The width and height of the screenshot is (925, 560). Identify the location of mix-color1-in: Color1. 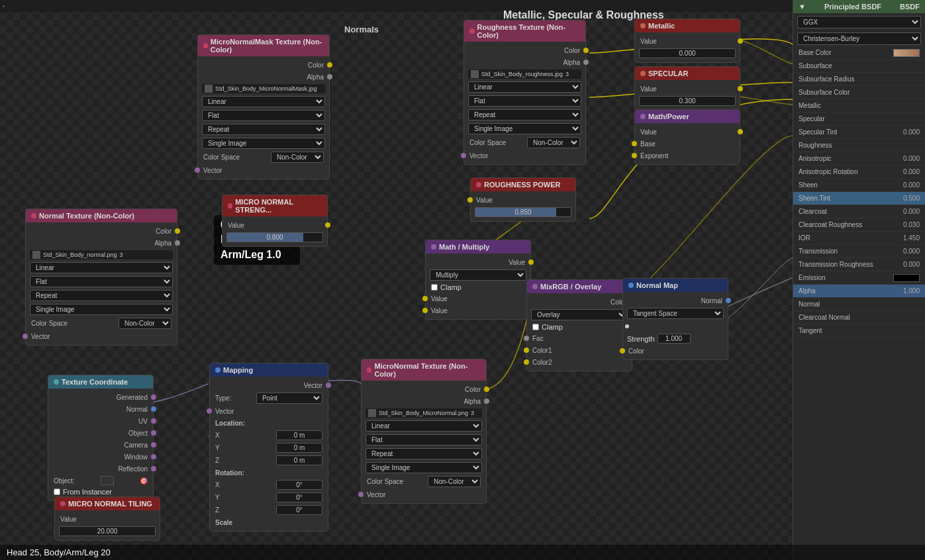
(579, 350).